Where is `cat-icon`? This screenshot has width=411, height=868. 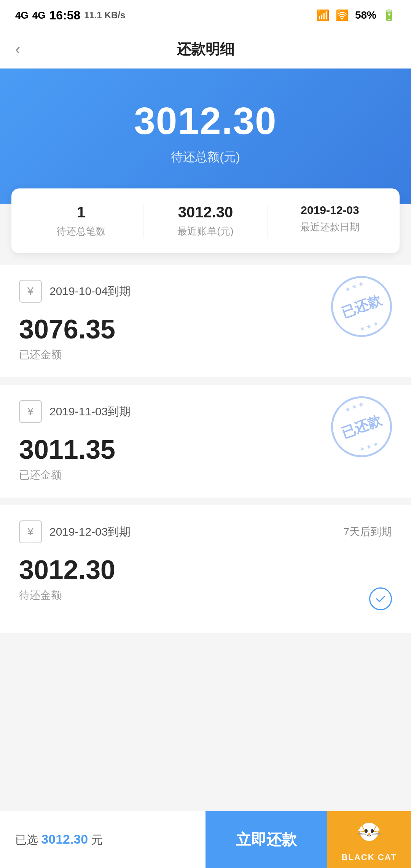
cat-icon is located at coordinates (369, 833).